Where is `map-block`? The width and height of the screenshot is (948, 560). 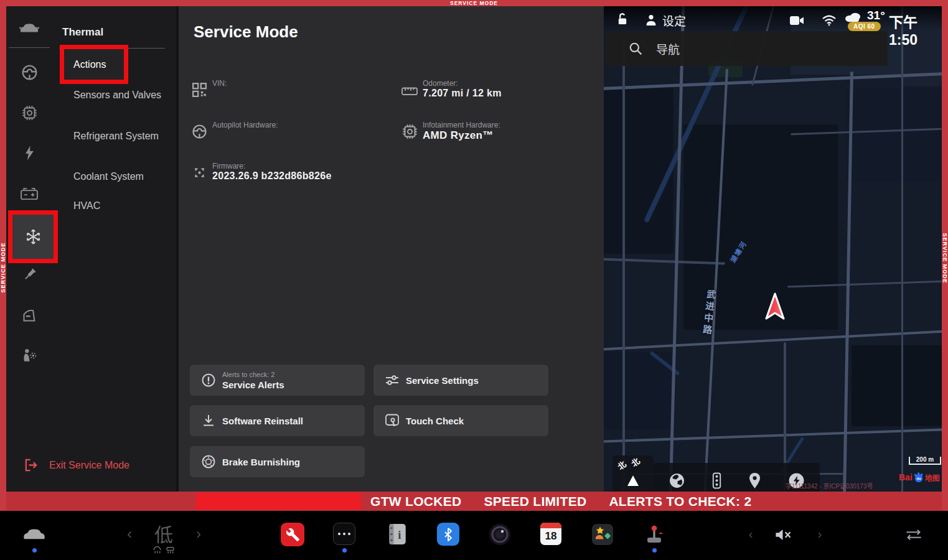
map-block is located at coordinates (894, 135).